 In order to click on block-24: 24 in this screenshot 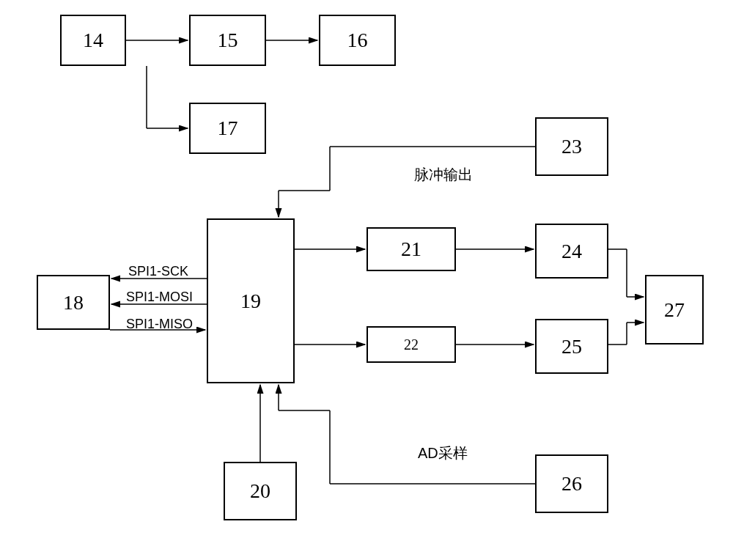, I will do `click(572, 251)`.